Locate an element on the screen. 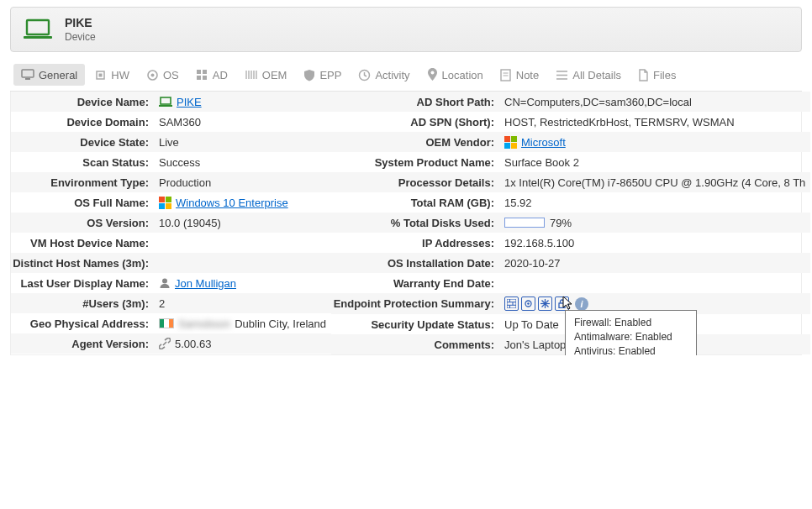 The image size is (812, 509). note-icon is located at coordinates (506, 76).